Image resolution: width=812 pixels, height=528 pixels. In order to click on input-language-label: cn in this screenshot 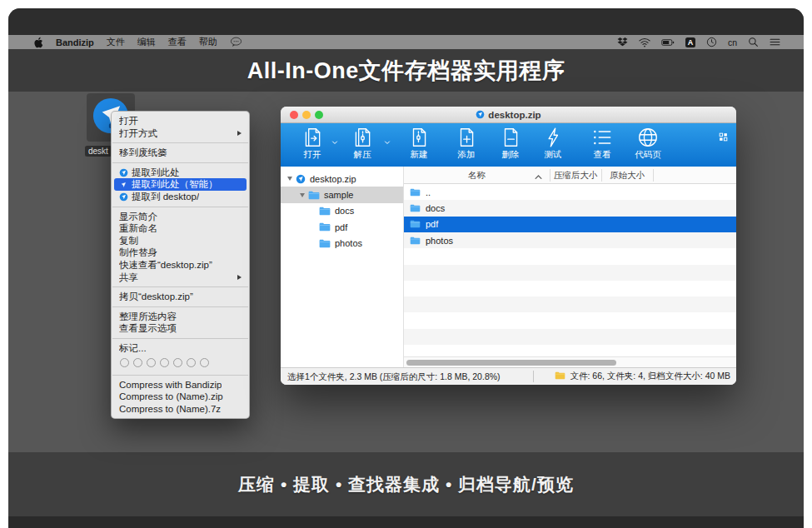, I will do `click(733, 42)`.